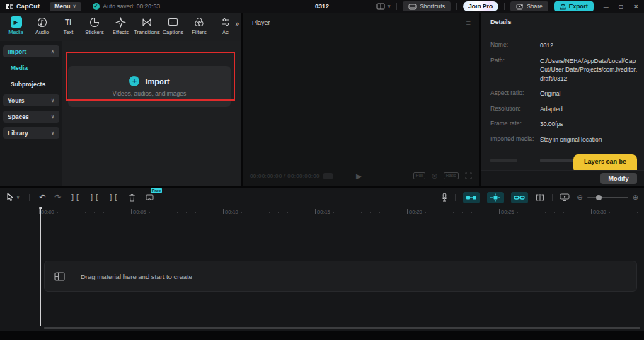  What do you see at coordinates (621, 7) in the screenshot?
I see `maximize-button: ▢` at bounding box center [621, 7].